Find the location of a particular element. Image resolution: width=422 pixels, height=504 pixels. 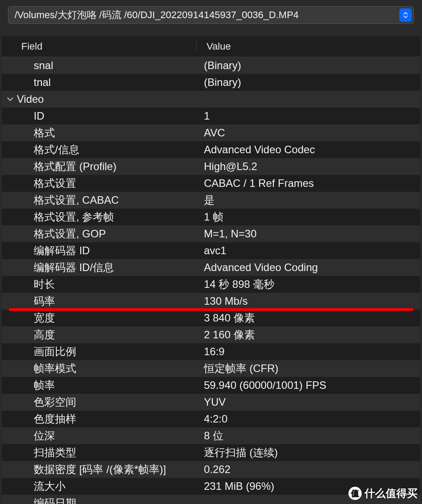

field-cell: 色度抽样 is located at coordinates (99, 419).